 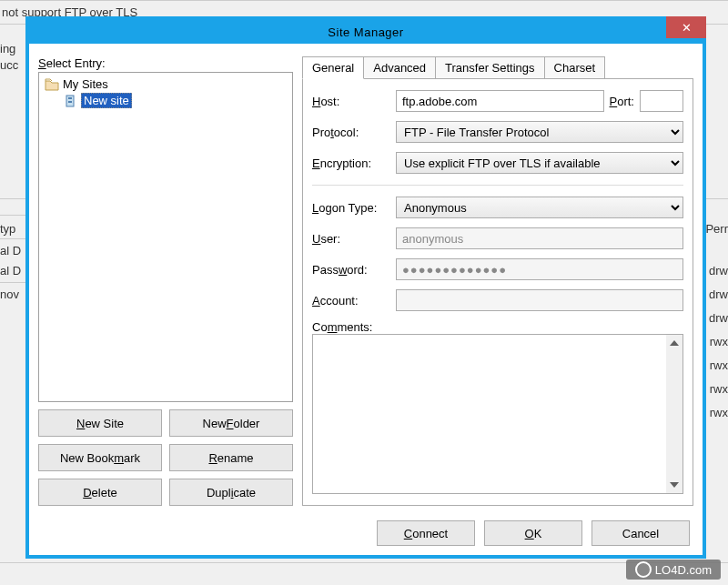 What do you see at coordinates (498, 414) in the screenshot?
I see `comments-wrap` at bounding box center [498, 414].